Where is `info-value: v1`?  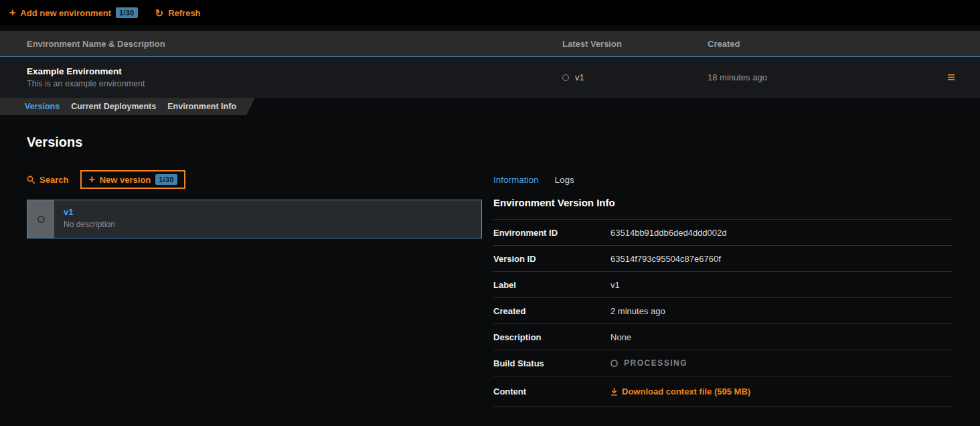
info-value: v1 is located at coordinates (781, 285).